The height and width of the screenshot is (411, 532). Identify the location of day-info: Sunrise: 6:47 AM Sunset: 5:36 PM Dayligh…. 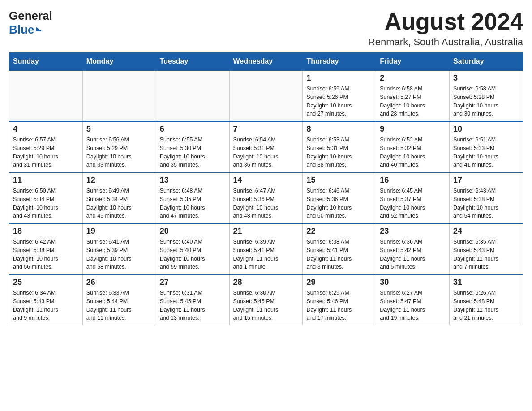
(266, 203).